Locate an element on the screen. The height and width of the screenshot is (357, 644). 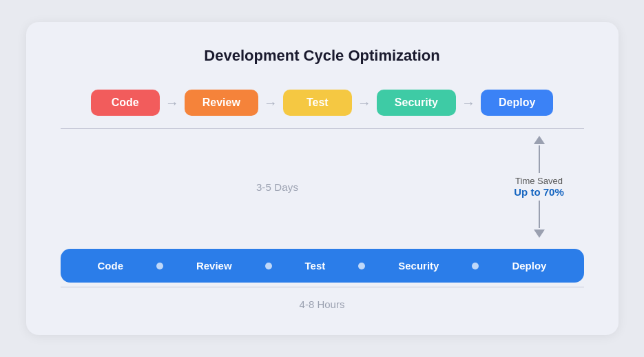
arrow-2: → is located at coordinates (271, 103).